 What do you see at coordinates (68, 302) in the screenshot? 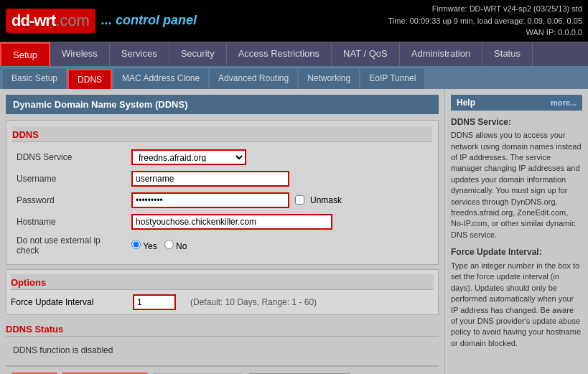
I see `force-update-label: Force Update Interval` at bounding box center [68, 302].